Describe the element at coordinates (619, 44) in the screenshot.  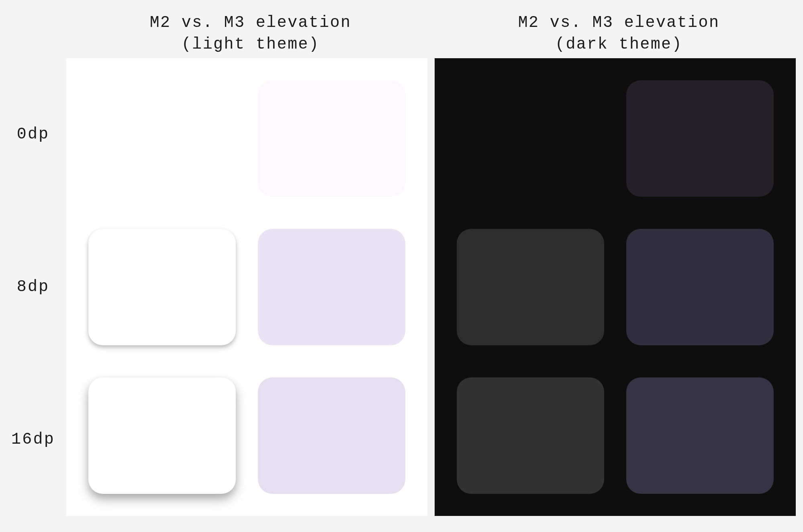
I see `header-dark-line2: (dark theme)` at that location.